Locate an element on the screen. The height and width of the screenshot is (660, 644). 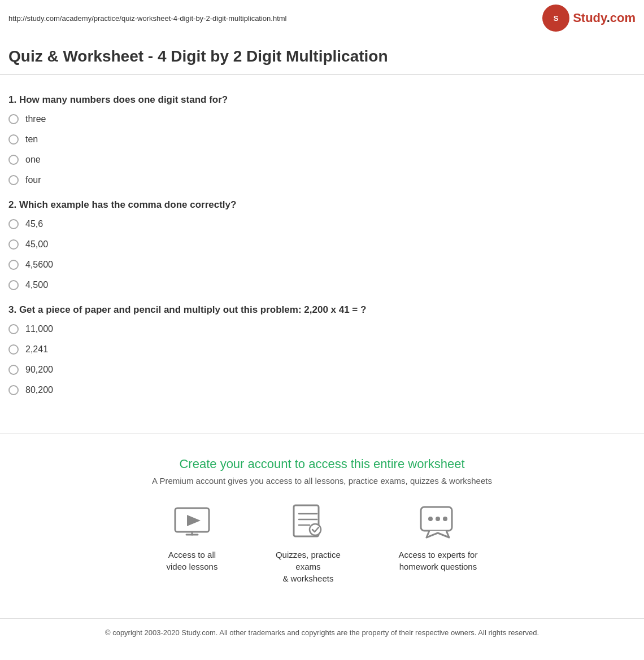
answer-2-1: 45,6 is located at coordinates (322, 224).